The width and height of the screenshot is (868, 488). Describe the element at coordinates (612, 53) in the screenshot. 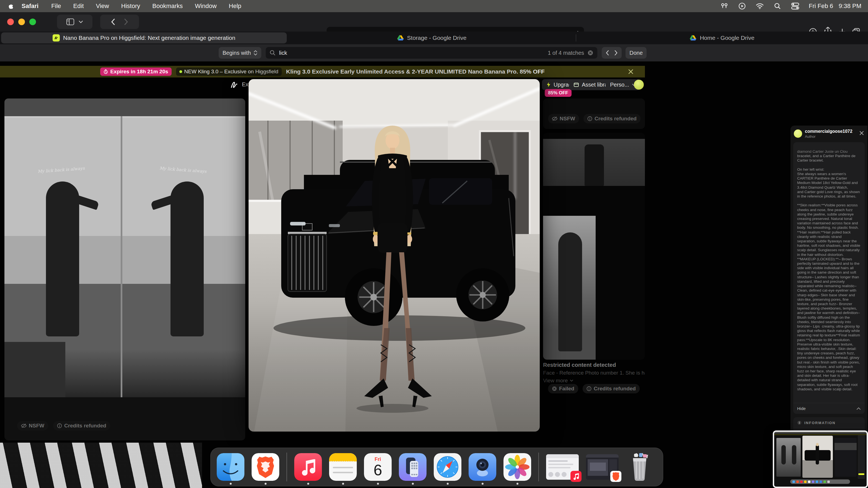

I see `find-prev-next` at that location.